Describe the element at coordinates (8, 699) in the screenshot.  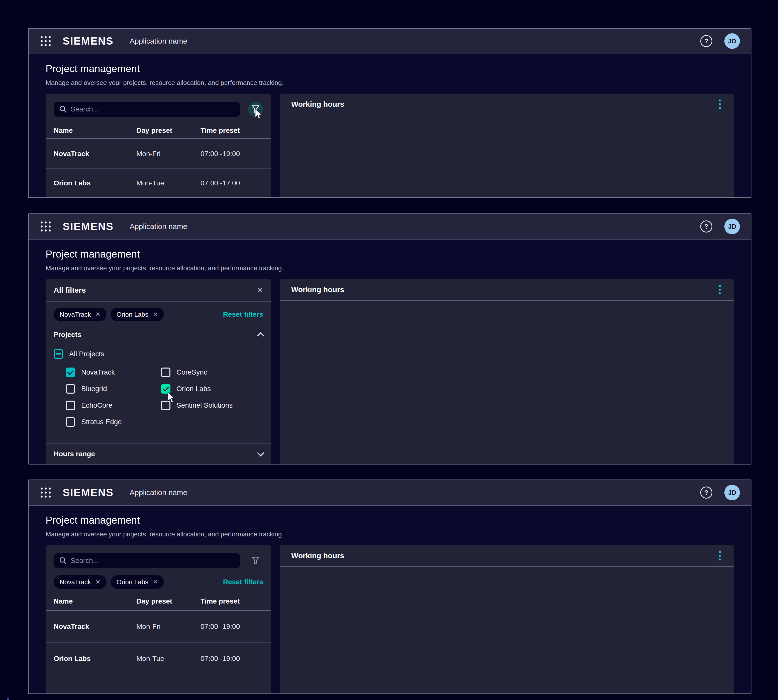
I see `stray-blue-fragment` at that location.